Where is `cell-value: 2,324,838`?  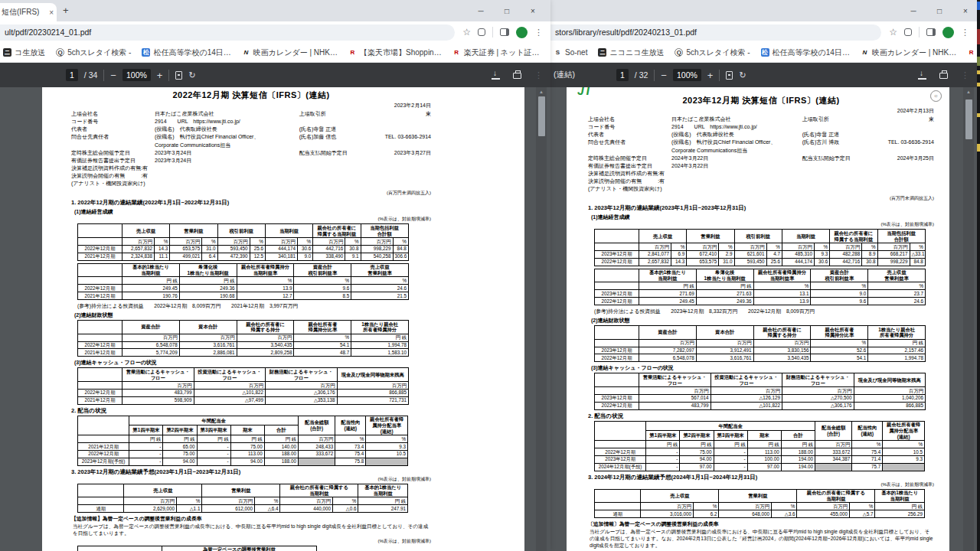 cell-value: 2,324,838 is located at coordinates (139, 256).